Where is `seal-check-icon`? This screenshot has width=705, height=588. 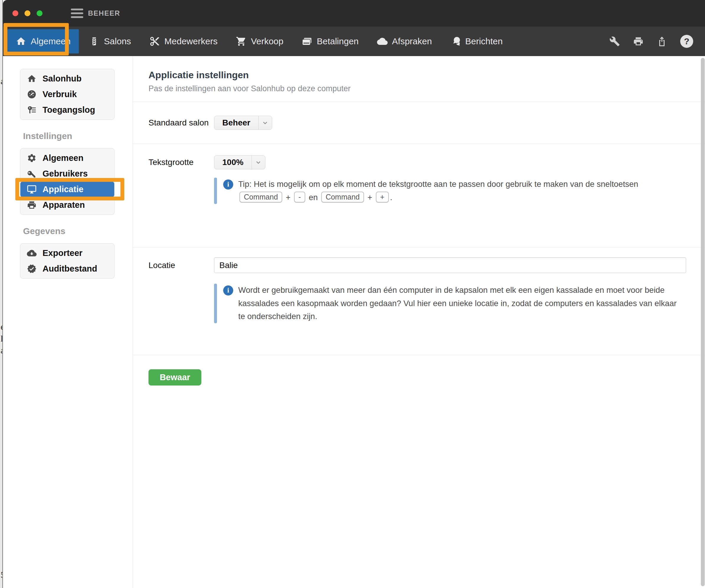 seal-check-icon is located at coordinates (32, 268).